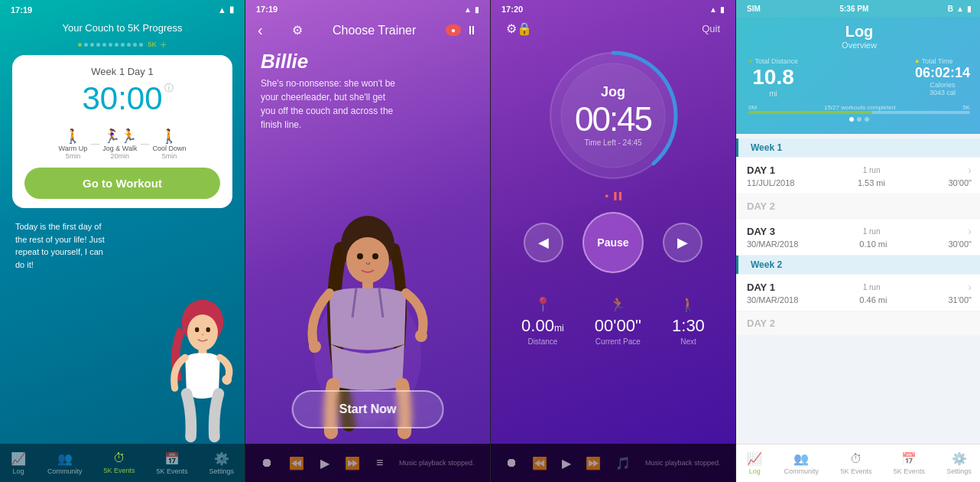 This screenshot has height=482, width=980. Describe the element at coordinates (222, 464) in the screenshot. I see `nav-settings: ⚙️ Settings` at that location.